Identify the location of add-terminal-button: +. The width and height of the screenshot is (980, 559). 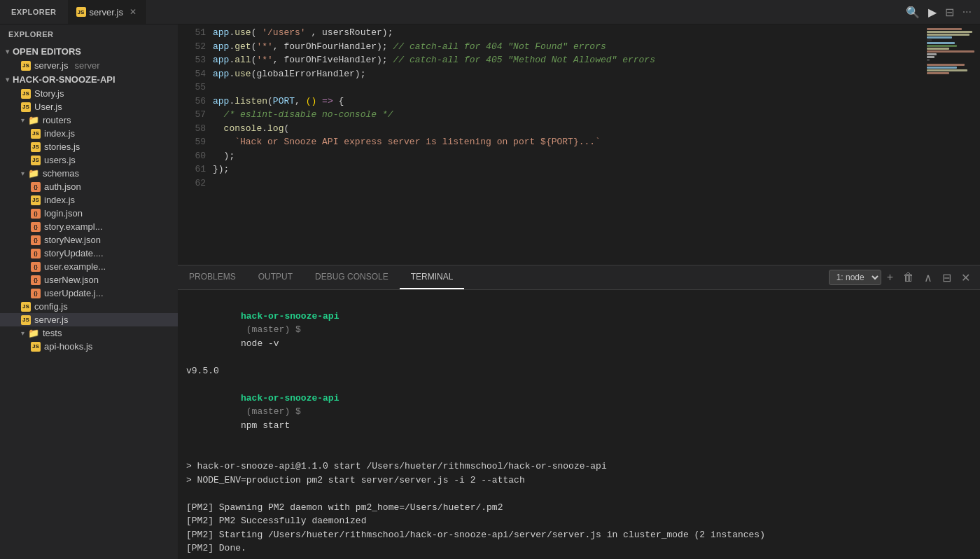
(890, 277).